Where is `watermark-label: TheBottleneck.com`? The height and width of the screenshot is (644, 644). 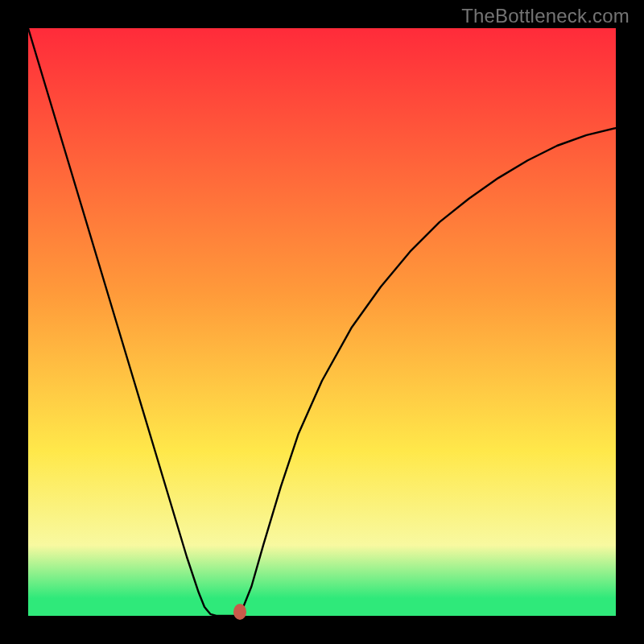 watermark-label: TheBottleneck.com is located at coordinates (546, 16).